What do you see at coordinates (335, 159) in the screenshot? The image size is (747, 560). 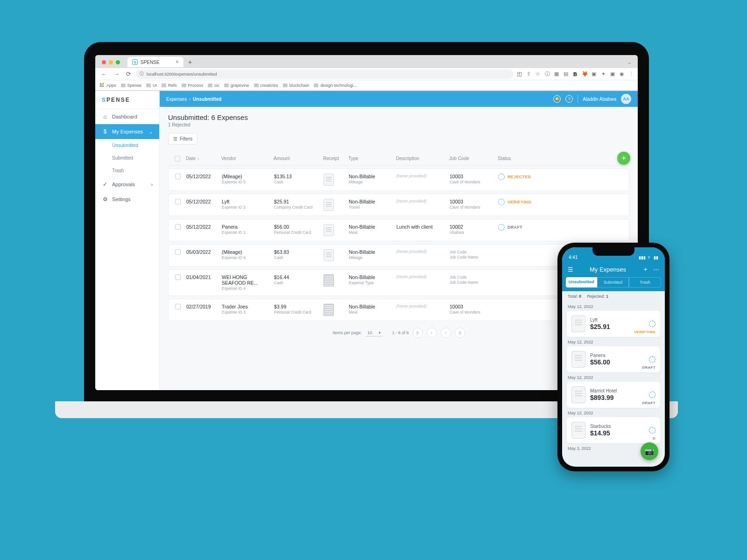 I see `col-receipt: Receipt` at bounding box center [335, 159].